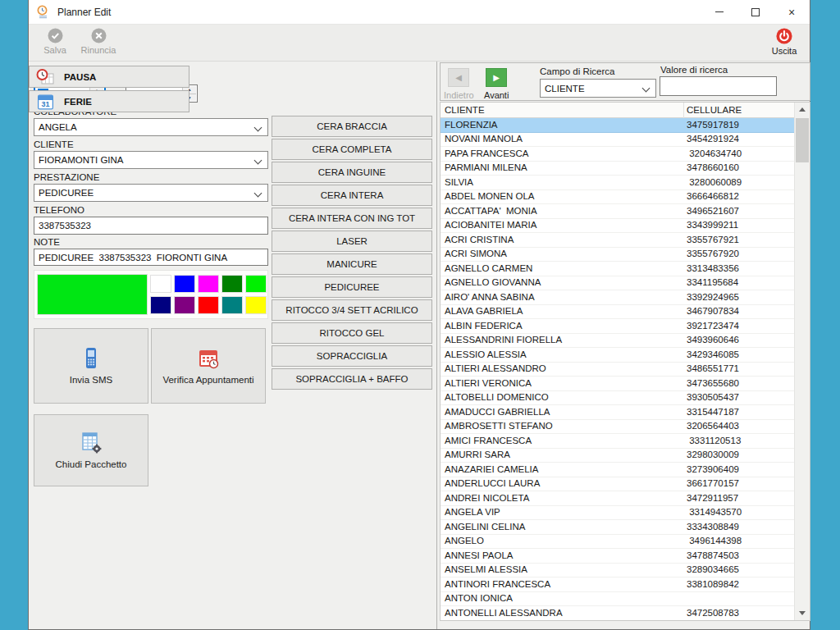  I want to click on close-button: ×, so click(792, 11).